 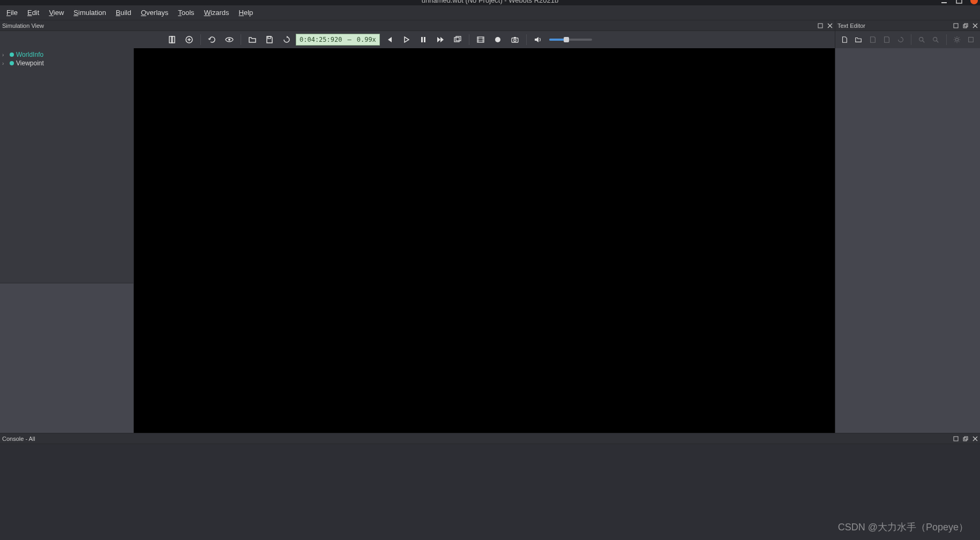 What do you see at coordinates (252, 40) in the screenshot?
I see `open-folder-icon` at bounding box center [252, 40].